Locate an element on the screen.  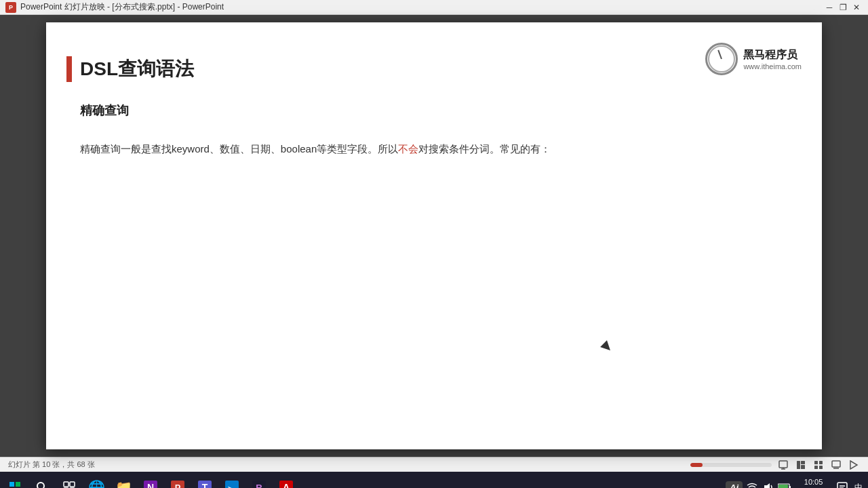
reading-view-icon is located at coordinates (854, 465).